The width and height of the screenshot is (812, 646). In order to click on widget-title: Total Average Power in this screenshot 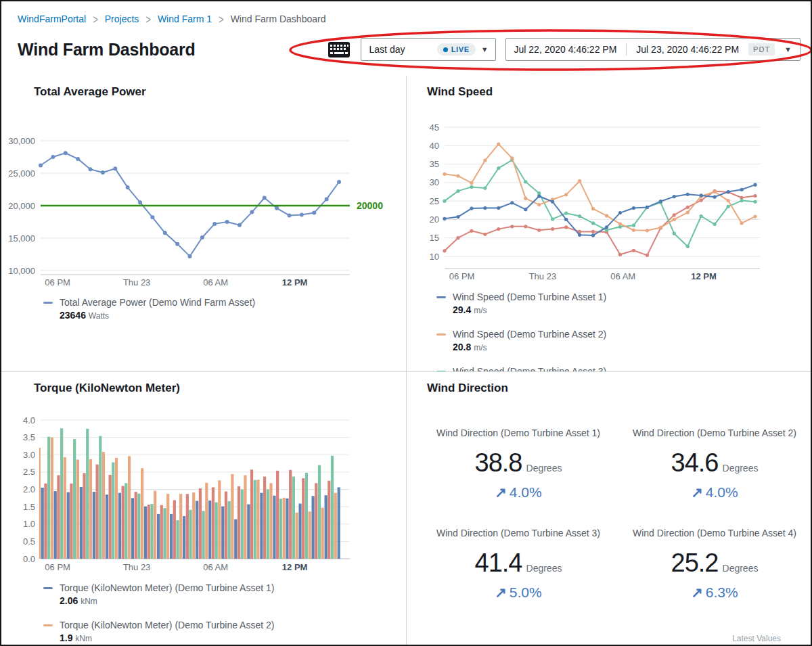, I will do `click(220, 92)`.